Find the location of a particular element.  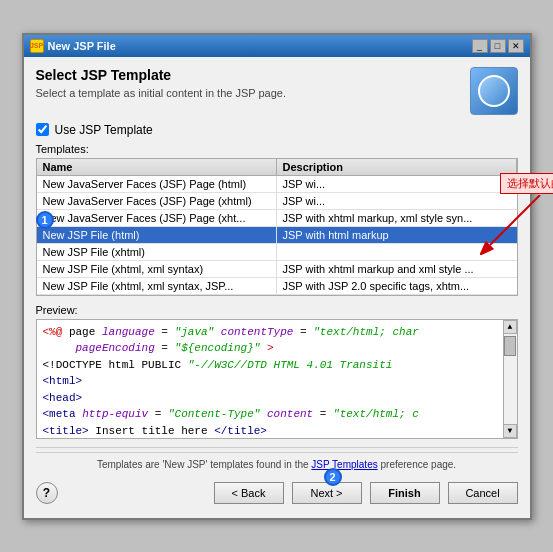

annotation-arrow is located at coordinates (517, 225).